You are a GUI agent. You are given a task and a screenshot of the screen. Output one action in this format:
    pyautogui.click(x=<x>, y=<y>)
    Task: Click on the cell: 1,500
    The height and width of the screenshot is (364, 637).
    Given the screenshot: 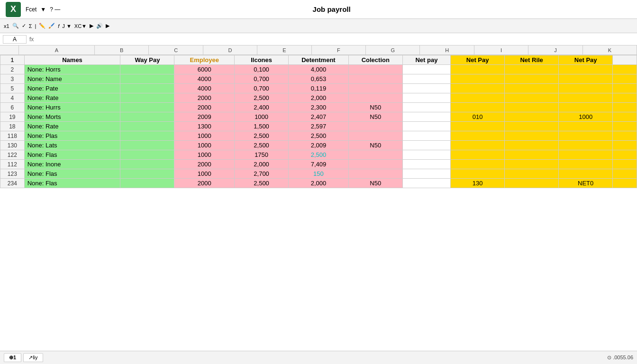 What is the action you would take?
    pyautogui.click(x=262, y=127)
    